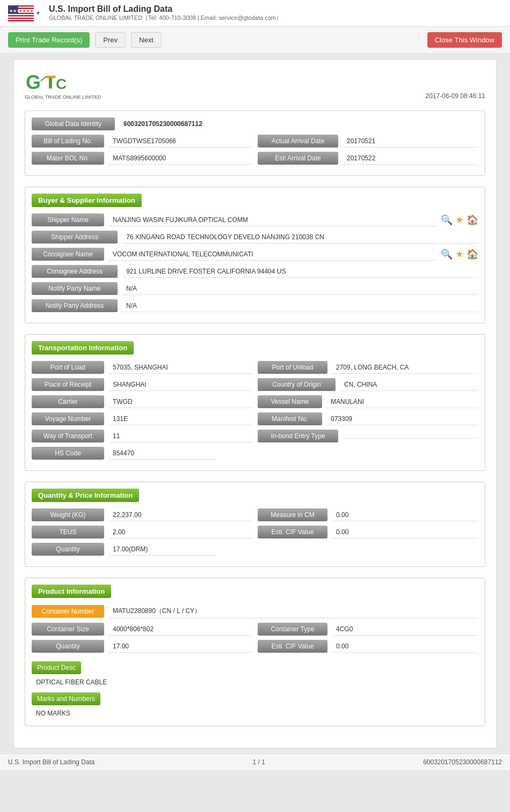  What do you see at coordinates (56, 668) in the screenshot?
I see `product-desc-button: Product Desc` at bounding box center [56, 668].